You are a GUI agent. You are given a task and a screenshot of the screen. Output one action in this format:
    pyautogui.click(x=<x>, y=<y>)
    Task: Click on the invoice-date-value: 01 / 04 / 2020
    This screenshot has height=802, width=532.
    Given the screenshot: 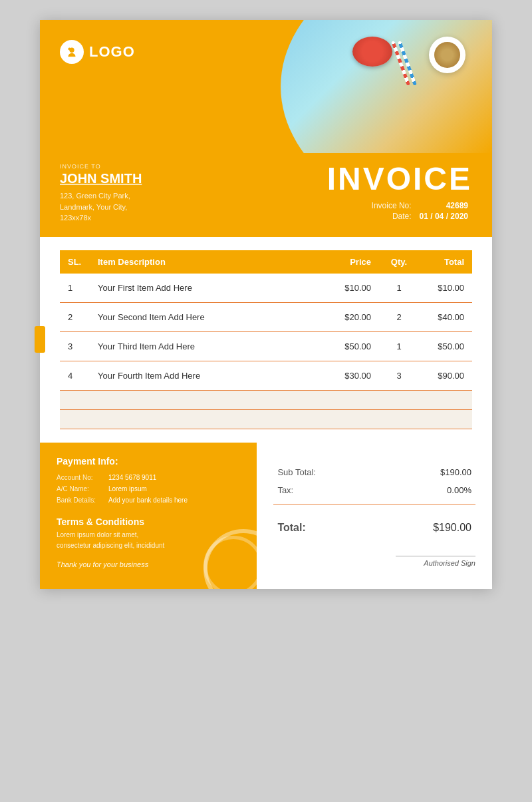 What is the action you would take?
    pyautogui.click(x=444, y=216)
    